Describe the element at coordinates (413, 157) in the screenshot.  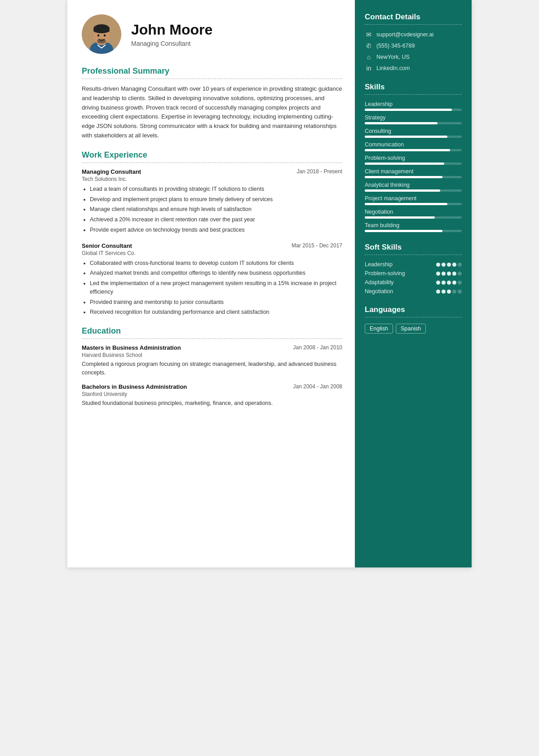
I see `skills-section: Skills LeadershipStrategyConsultingCommu…` at that location.